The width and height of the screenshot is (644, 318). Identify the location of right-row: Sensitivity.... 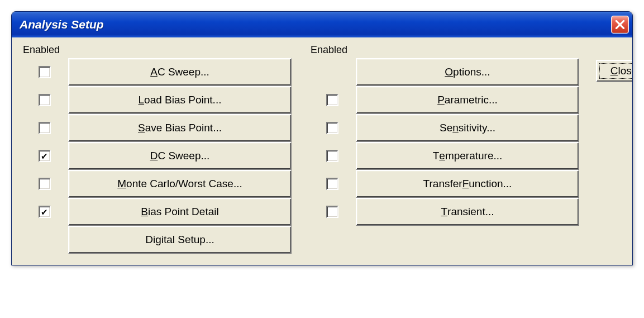
(443, 128).